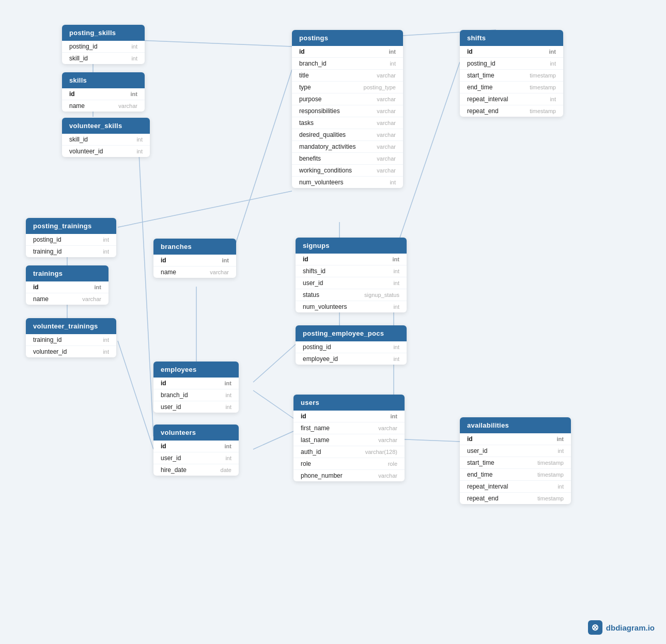  Describe the element at coordinates (349, 476) in the screenshot. I see `table-row: phone_number varchar` at that location.